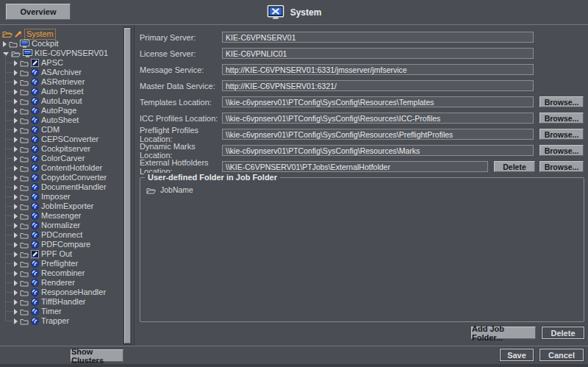 The width and height of the screenshot is (588, 367). Describe the element at coordinates (62, 225) in the screenshot. I see `tree-item-engine: Normalizer` at that location.